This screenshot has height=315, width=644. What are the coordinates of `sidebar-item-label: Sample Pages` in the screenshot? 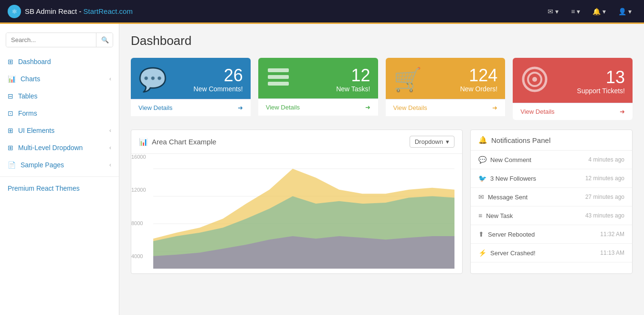 It's located at (42, 165).